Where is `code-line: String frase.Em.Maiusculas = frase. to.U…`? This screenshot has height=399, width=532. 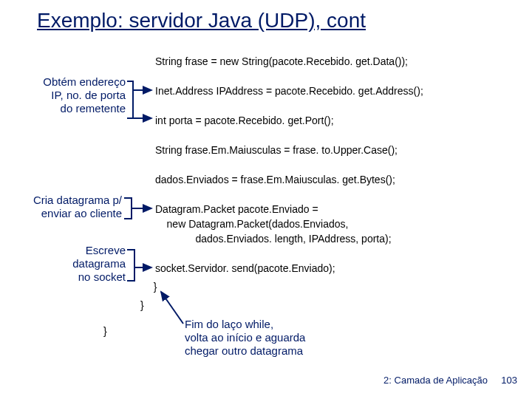
code-line: String frase.Em.Maiusculas = frase. to.U… is located at coordinates (276, 150).